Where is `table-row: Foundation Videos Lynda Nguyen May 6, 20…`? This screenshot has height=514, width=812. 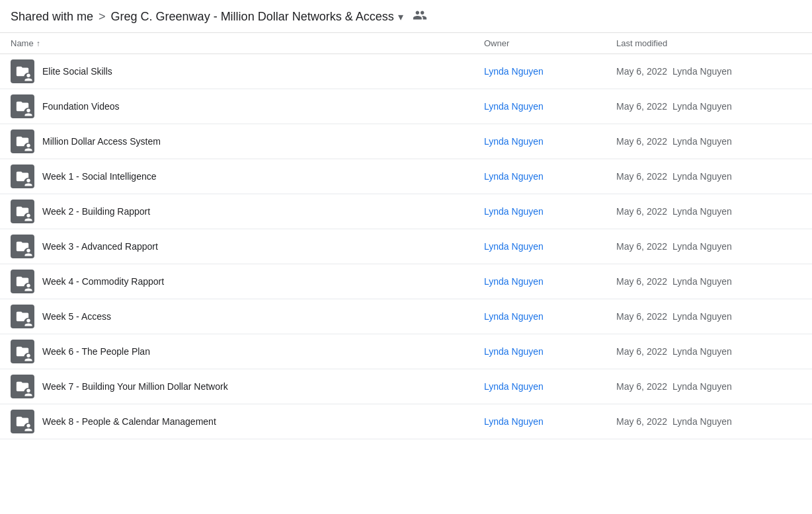 table-row: Foundation Videos Lynda Nguyen May 6, 20… is located at coordinates (406, 107).